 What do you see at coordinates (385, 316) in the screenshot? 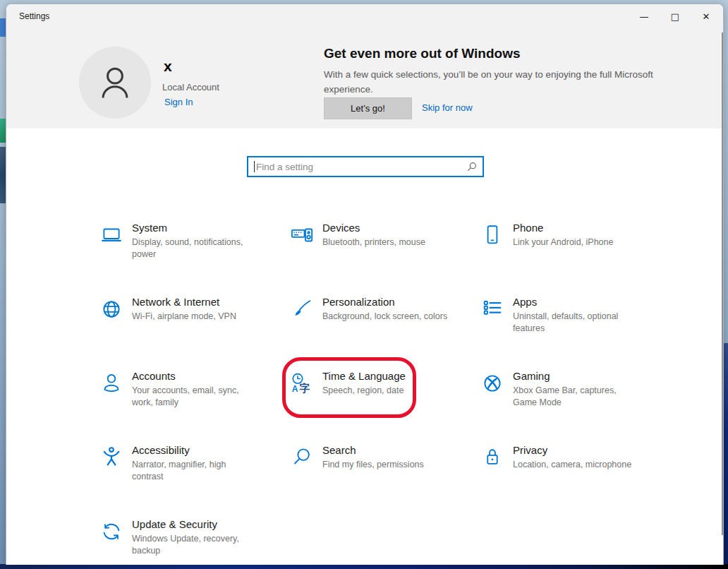
I see `category-description: Background, lock screen, colors` at bounding box center [385, 316].